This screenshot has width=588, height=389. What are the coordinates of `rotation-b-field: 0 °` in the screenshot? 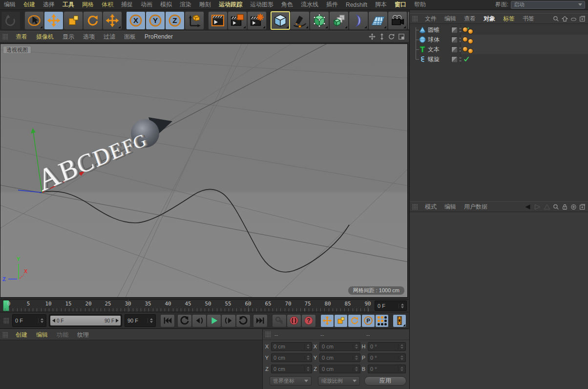 It's located at (387, 369).